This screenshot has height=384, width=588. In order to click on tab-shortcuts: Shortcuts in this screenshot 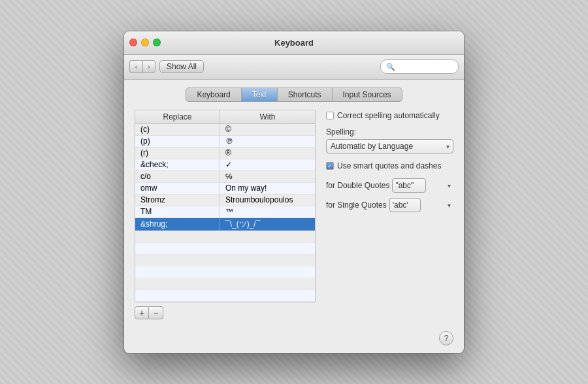, I will do `click(305, 95)`.